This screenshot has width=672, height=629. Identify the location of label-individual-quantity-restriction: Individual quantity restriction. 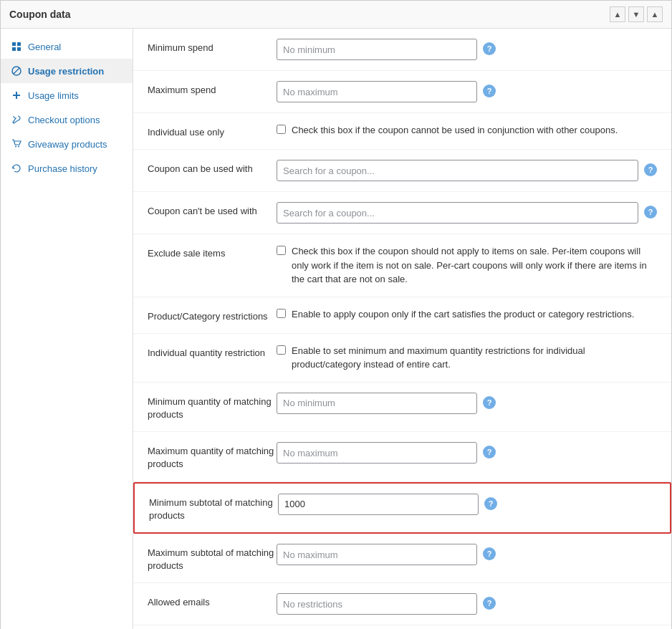
(212, 352).